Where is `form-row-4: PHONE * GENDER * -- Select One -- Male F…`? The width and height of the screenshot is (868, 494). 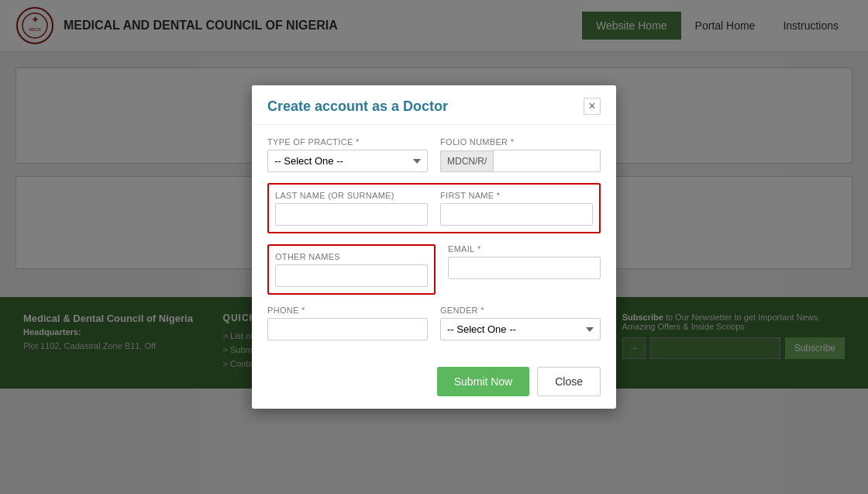 form-row-4: PHONE * GENDER * -- Select One -- Male F… is located at coordinates (434, 323).